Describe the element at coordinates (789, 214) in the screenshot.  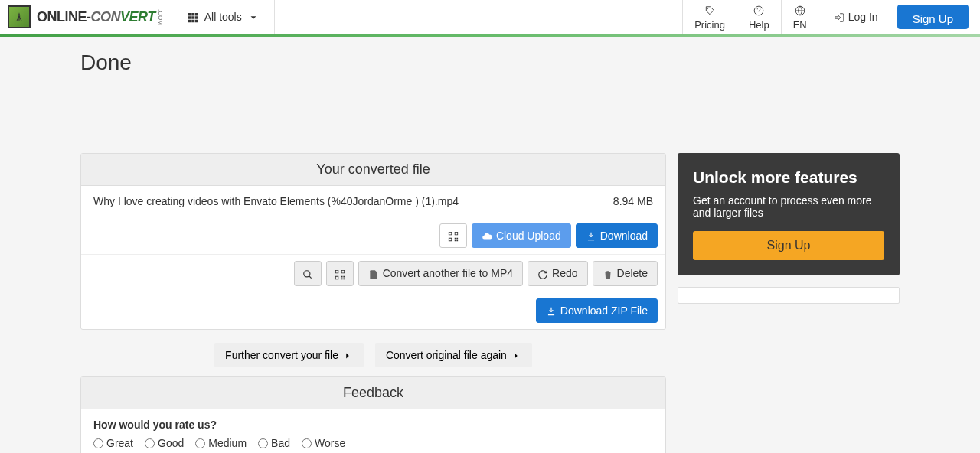
I see `promo-card: Unlock more features Get an account to p…` at that location.